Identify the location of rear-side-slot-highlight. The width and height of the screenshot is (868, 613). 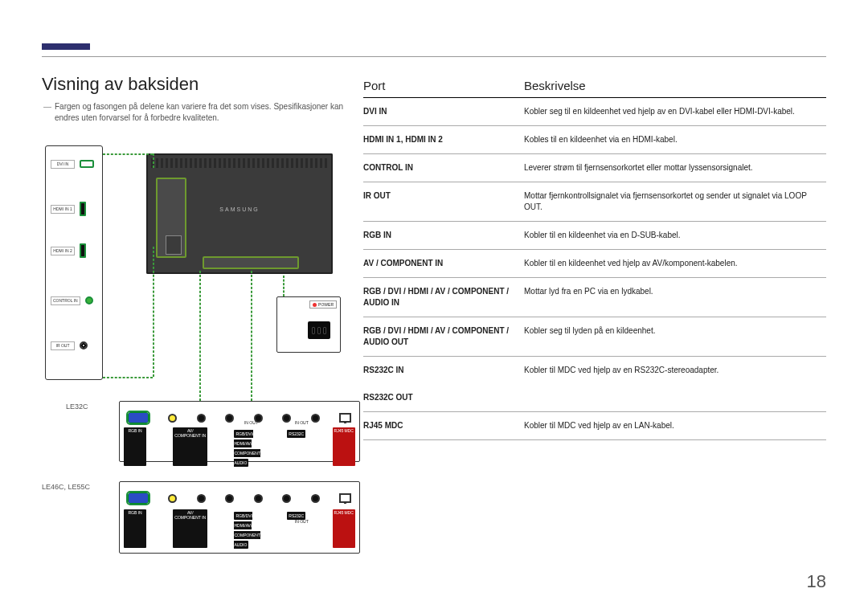
(171, 218).